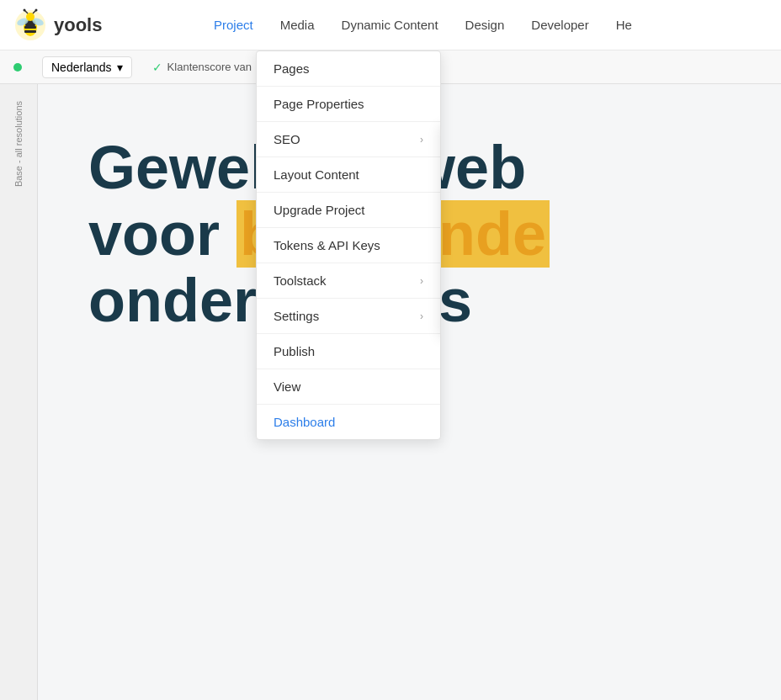  Describe the element at coordinates (348, 316) in the screenshot. I see `menu-item-settings: Settings ›` at that location.